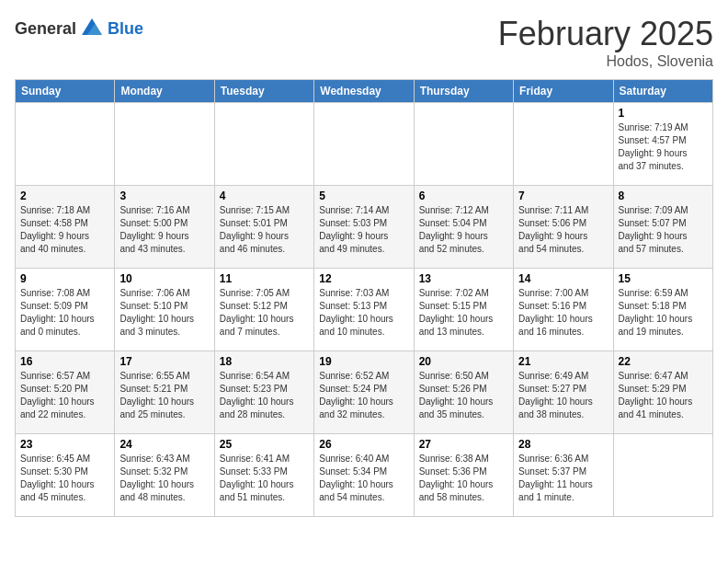 The image size is (728, 563). What do you see at coordinates (65, 227) in the screenshot?
I see `day-cell: 2Sunrise: 7:18 AM Sunset: 4:58 PM Daylig…` at bounding box center [65, 227].